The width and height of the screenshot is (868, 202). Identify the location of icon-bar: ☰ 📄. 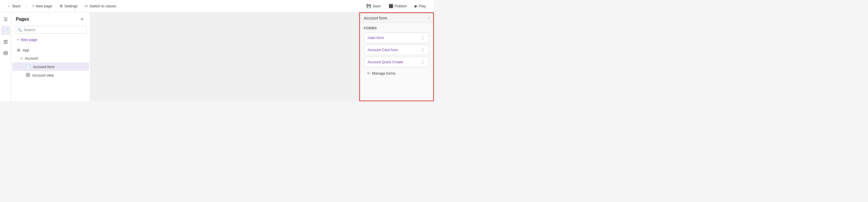
(6, 57).